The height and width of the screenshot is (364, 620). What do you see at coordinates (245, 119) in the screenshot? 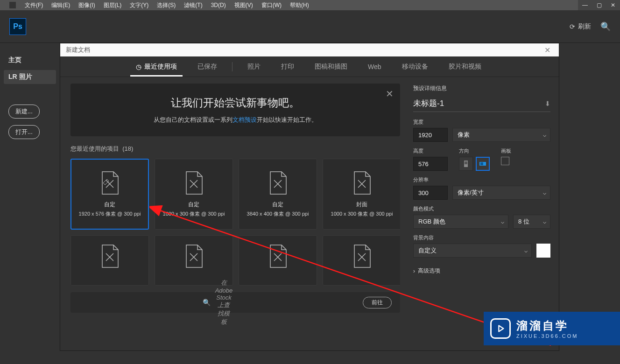
I see `doc-presets-link: 文档预设` at bounding box center [245, 119].